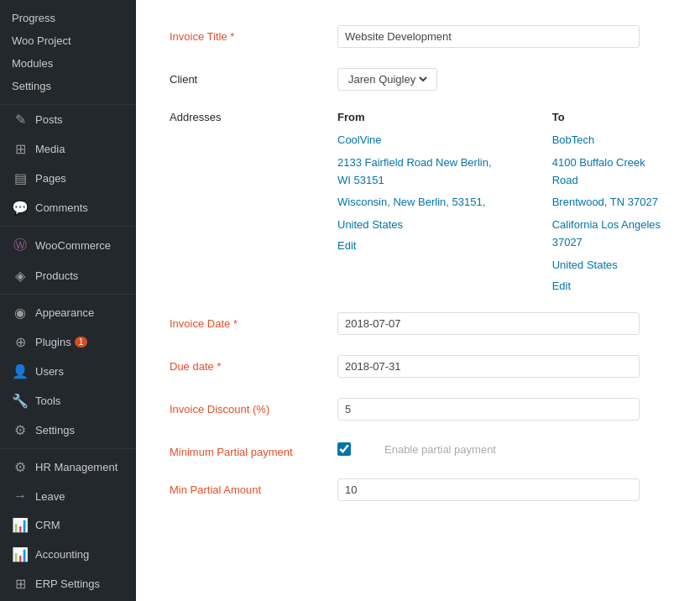  I want to click on sidebar-top-section: Progress Woo Project Modules Settings, so click(68, 52).